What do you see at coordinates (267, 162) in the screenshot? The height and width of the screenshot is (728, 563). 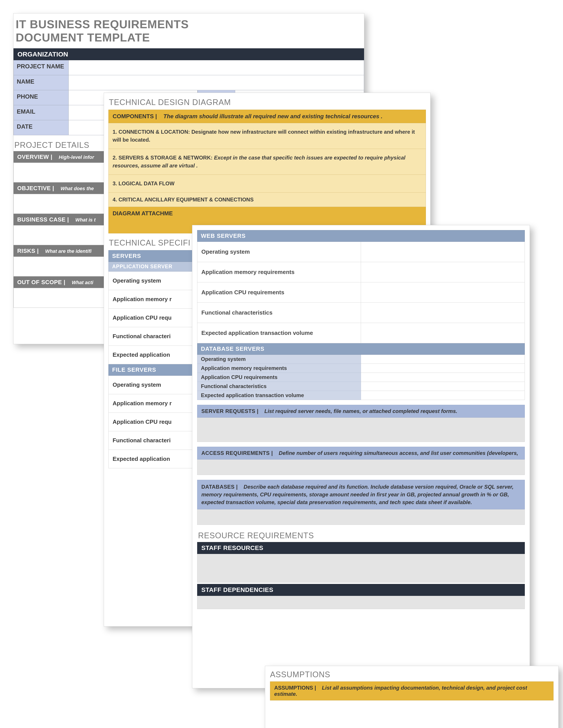 I see `component-servers-storage: 2. SERVERS & STORAGE & NETWORK: Except i…` at bounding box center [267, 162].